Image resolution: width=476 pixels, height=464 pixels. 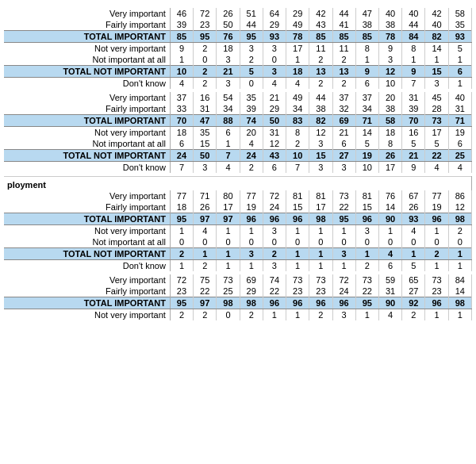 What do you see at coordinates (274, 13) in the screenshot?
I see `table-cell: 64` at bounding box center [274, 13].